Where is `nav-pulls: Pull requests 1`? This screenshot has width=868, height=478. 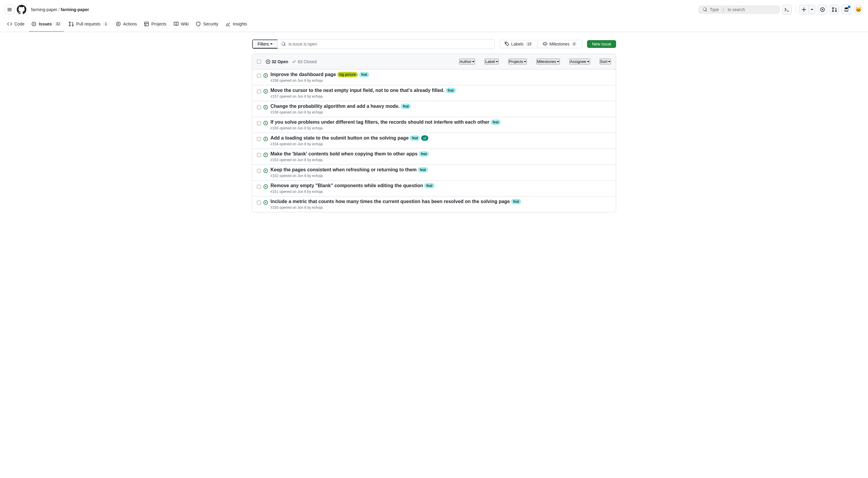 nav-pulls: Pull requests 1 is located at coordinates (89, 26).